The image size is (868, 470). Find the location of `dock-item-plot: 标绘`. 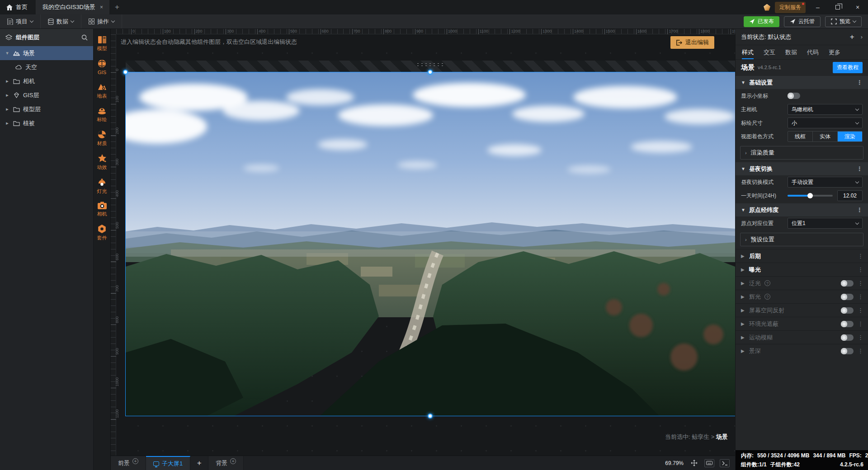

dock-item-plot: 标绘 is located at coordinates (102, 114).